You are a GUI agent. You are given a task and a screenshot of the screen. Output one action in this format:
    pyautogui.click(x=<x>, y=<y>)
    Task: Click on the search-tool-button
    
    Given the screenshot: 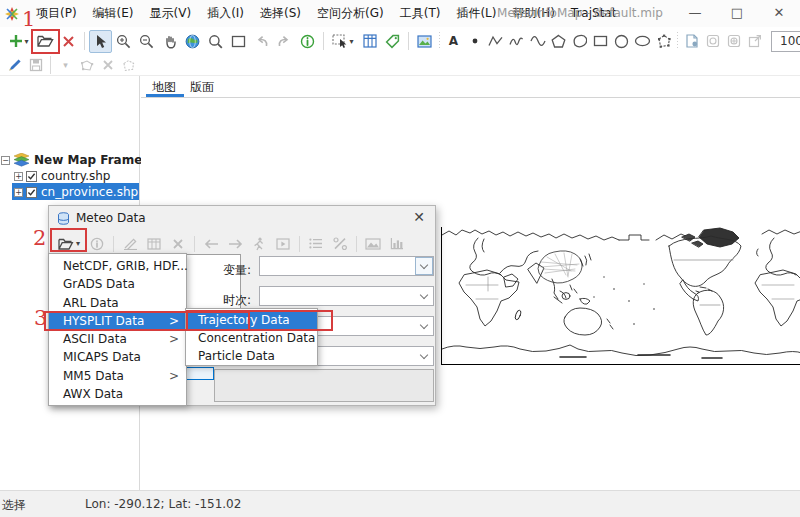 What is the action you would take?
    pyautogui.click(x=216, y=42)
    